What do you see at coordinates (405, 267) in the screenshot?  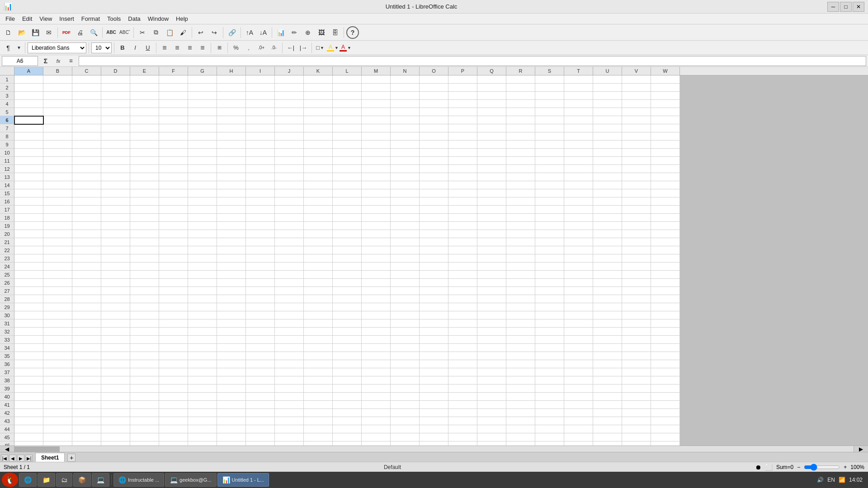 I see `cell-N24` at bounding box center [405, 267].